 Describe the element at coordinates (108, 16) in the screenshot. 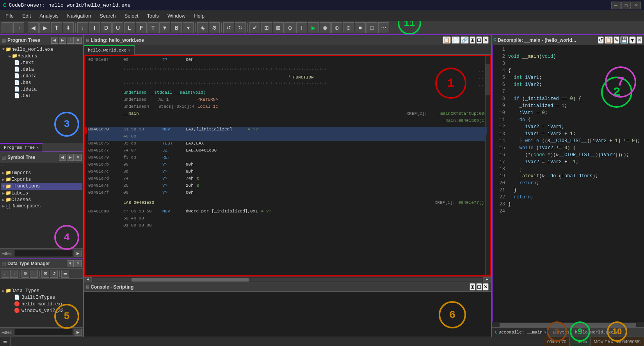

I see `menu-search: Search` at that location.